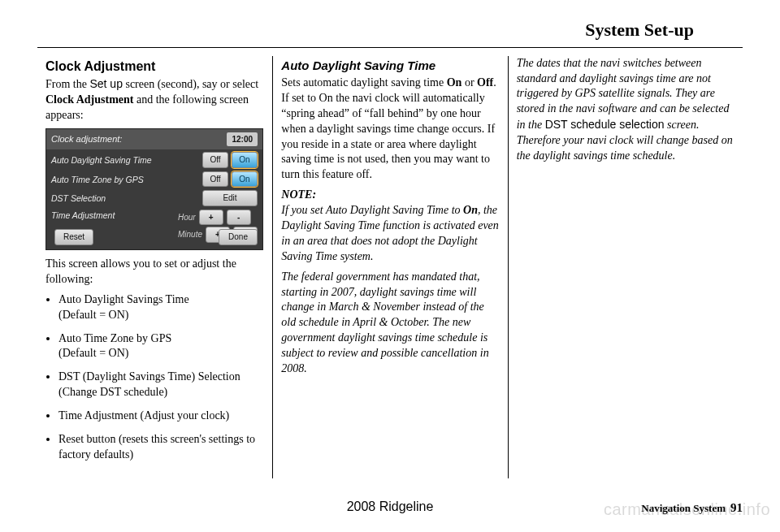 The height and width of the screenshot is (532, 780). What do you see at coordinates (154, 100) in the screenshot?
I see `clock-adjustment-intro: From the Set up screen (second), say or …` at bounding box center [154, 100].